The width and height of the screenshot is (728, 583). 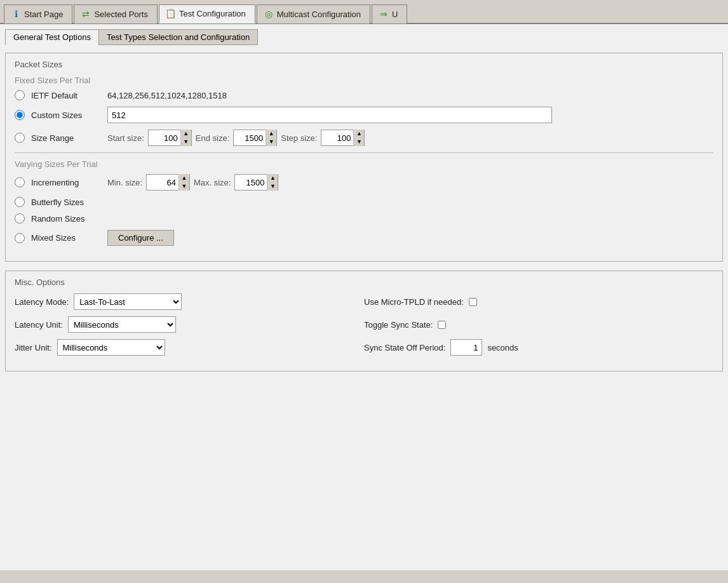 What do you see at coordinates (16, 14) in the screenshot?
I see `start-page-icon: ℹ` at bounding box center [16, 14].